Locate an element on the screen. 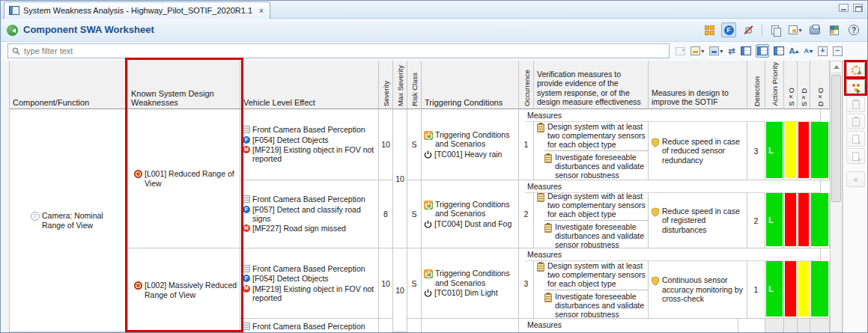  scrollbar-thumb is located at coordinates (836, 138).